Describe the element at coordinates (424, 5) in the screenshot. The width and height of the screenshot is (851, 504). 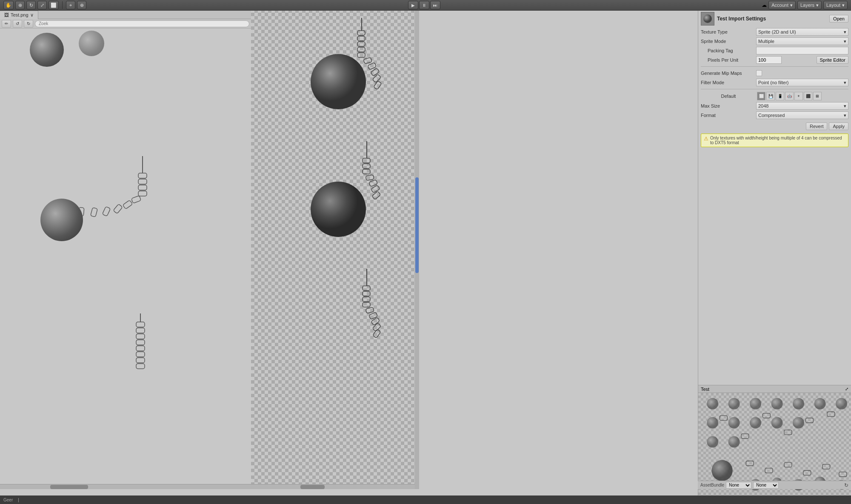
I see `play-controls: ▶ ⏸ ⏭` at that location.